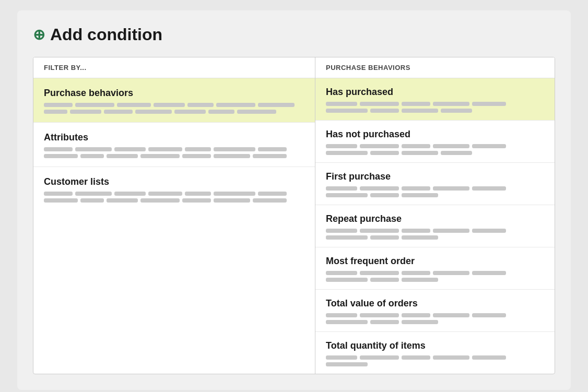 The height and width of the screenshot is (392, 588). What do you see at coordinates (435, 149) in the screenshot?
I see `placeholder-lines-r2` at bounding box center [435, 149].